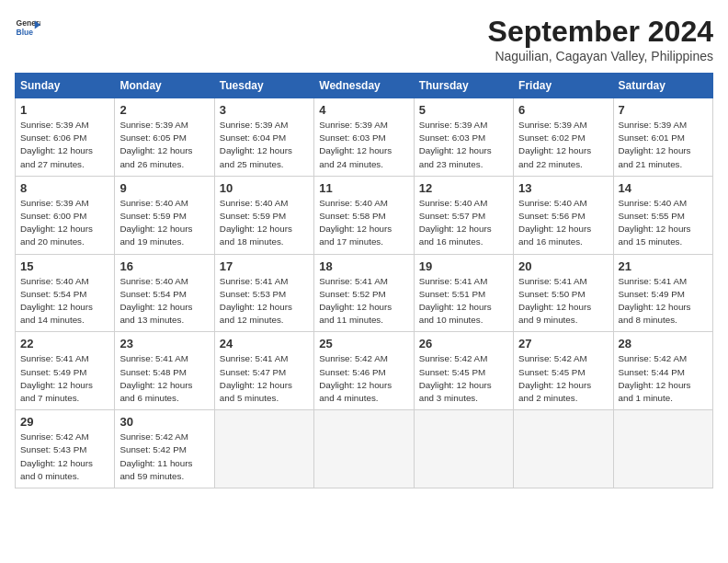 The height and width of the screenshot is (563, 728). I want to click on day-detail: Sunrise: 5:42 AMSunset: 5:43 PMDaylight:…, so click(57, 456).